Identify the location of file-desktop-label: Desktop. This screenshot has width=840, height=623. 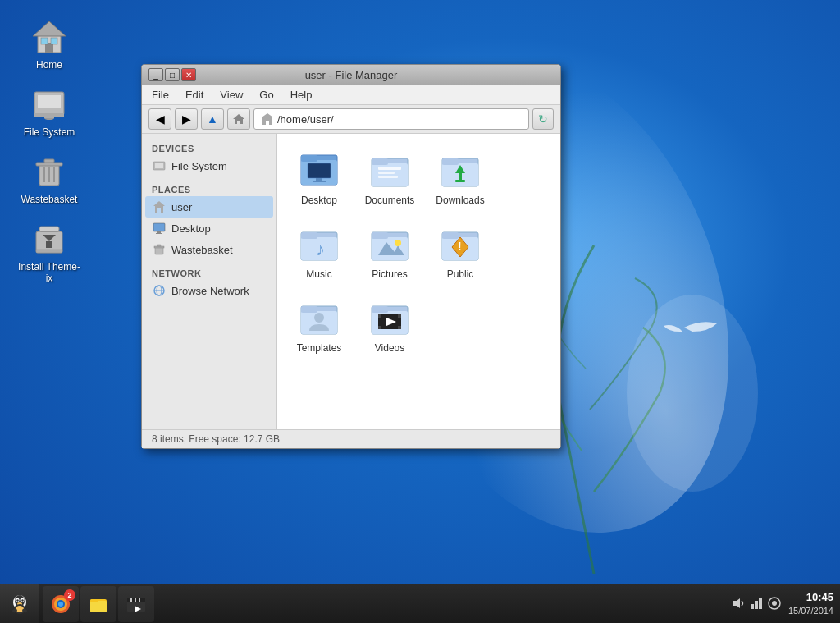
(319, 200).